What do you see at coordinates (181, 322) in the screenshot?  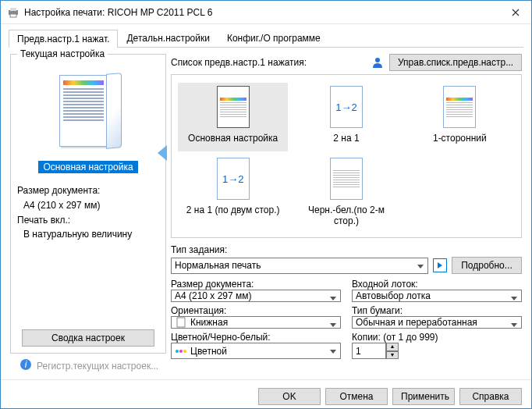 I see `portrait-icon` at bounding box center [181, 322].